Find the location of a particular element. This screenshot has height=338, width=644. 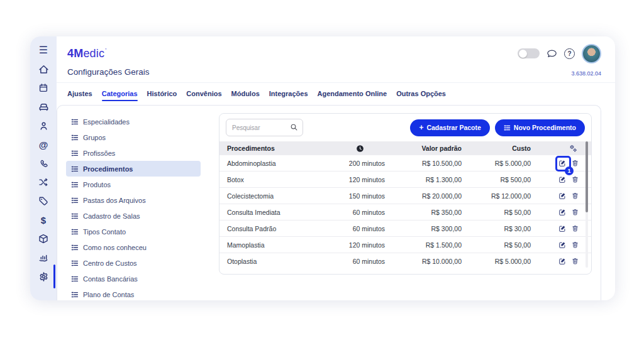

search-icon is located at coordinates (294, 128).